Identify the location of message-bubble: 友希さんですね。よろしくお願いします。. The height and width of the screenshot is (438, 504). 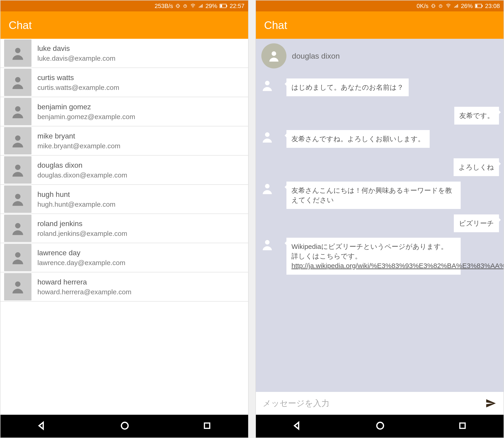
(358, 139).